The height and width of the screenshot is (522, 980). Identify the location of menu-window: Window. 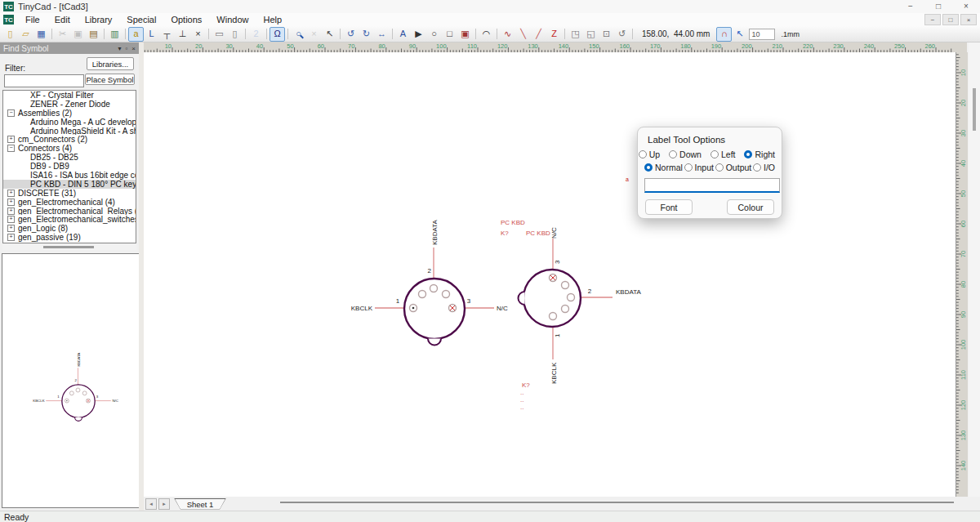
(232, 20).